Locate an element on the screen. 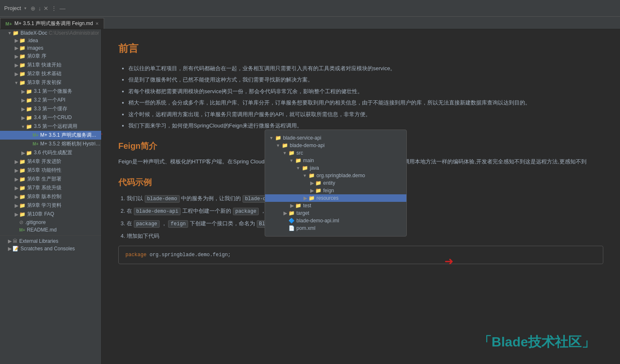 This screenshot has height=364, width=620. sidebar-item-readme: M+ README.md is located at coordinates (51, 230).